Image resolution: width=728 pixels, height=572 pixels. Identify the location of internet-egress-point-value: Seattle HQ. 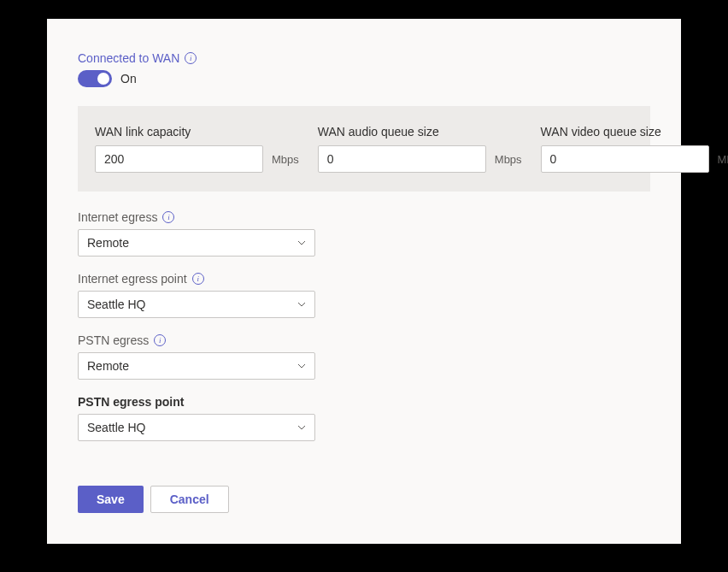
(116, 304).